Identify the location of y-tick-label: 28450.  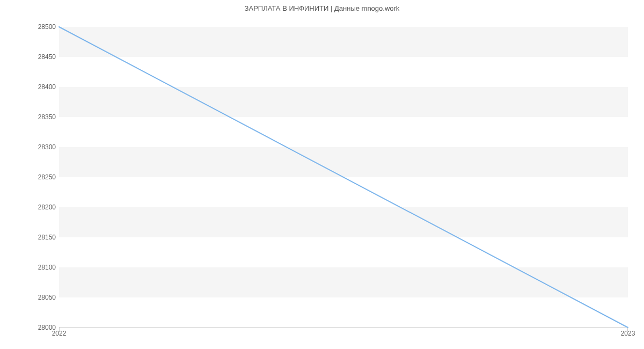
(34, 57).